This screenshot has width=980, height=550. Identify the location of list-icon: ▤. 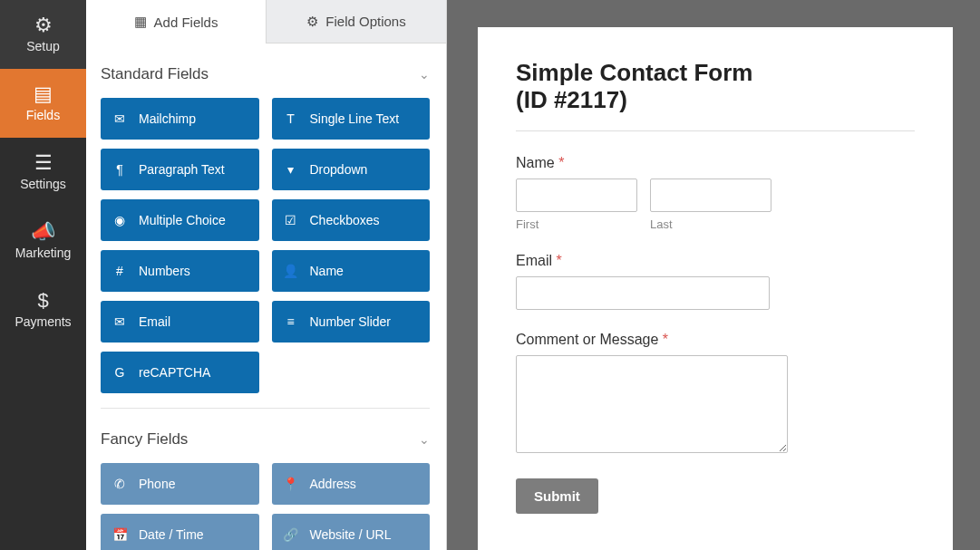
(44, 94).